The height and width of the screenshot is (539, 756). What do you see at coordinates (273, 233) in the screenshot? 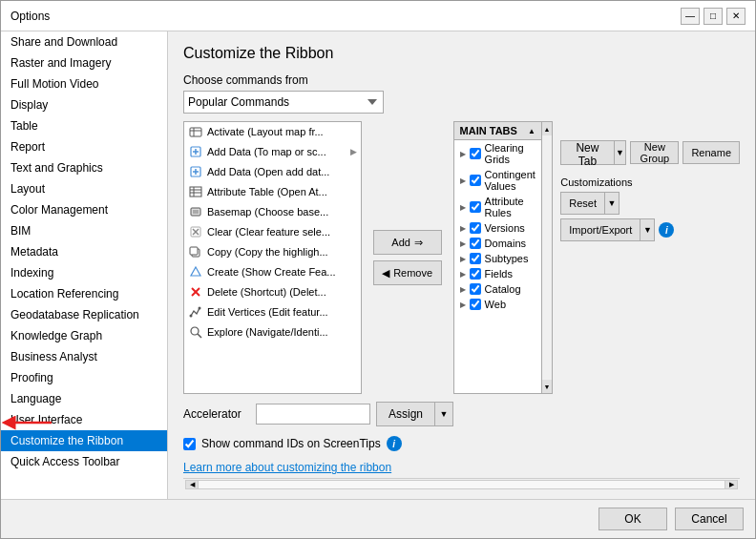
I see `list-item: Clear (Clear feature sele...` at bounding box center [273, 233].